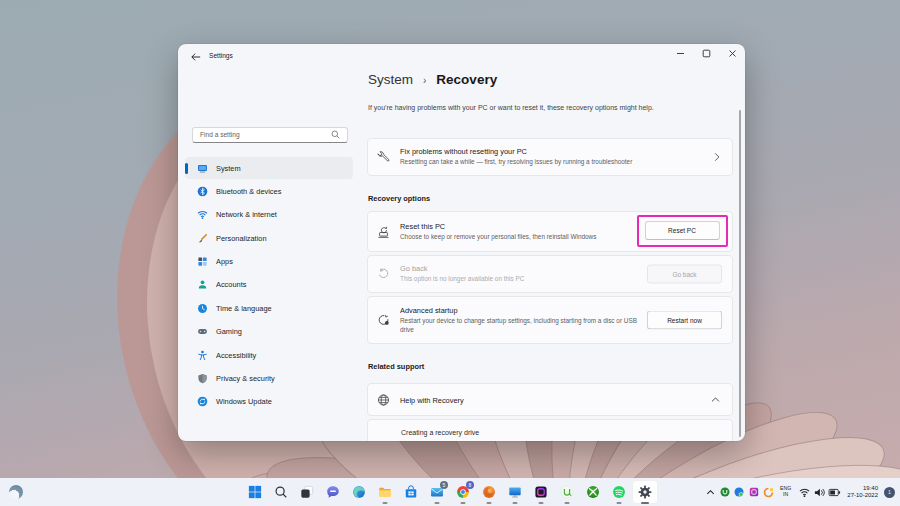 The height and width of the screenshot is (506, 900). I want to click on scrollbar, so click(740, 274).